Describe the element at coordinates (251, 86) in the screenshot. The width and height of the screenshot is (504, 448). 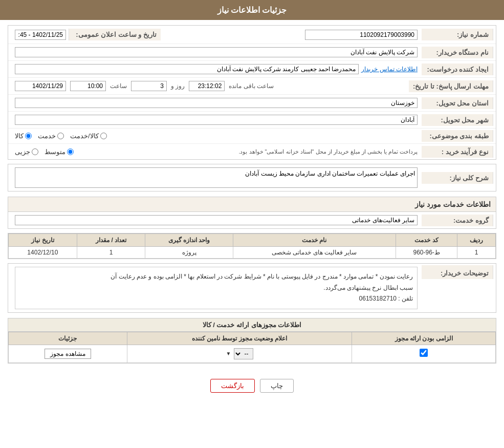
I see `remaining-time-label: ساعت باقی مانده` at that location.